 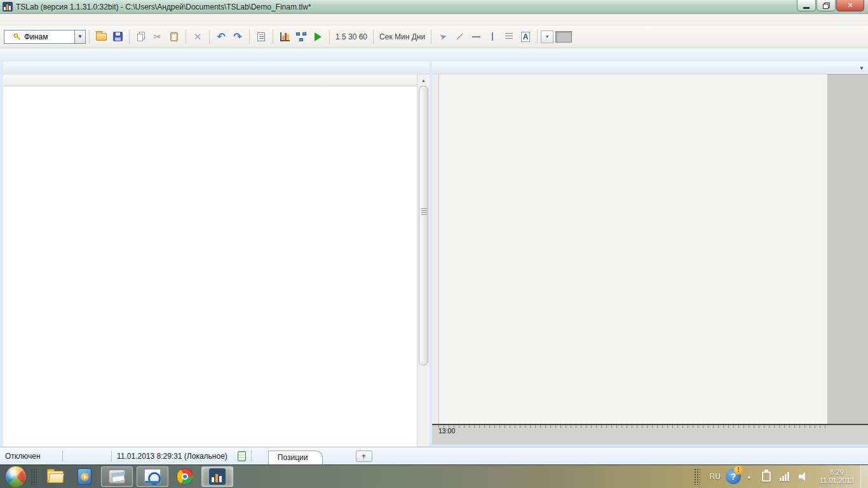 What do you see at coordinates (459, 37) in the screenshot?
I see `diagonal-line-icon` at bounding box center [459, 37].